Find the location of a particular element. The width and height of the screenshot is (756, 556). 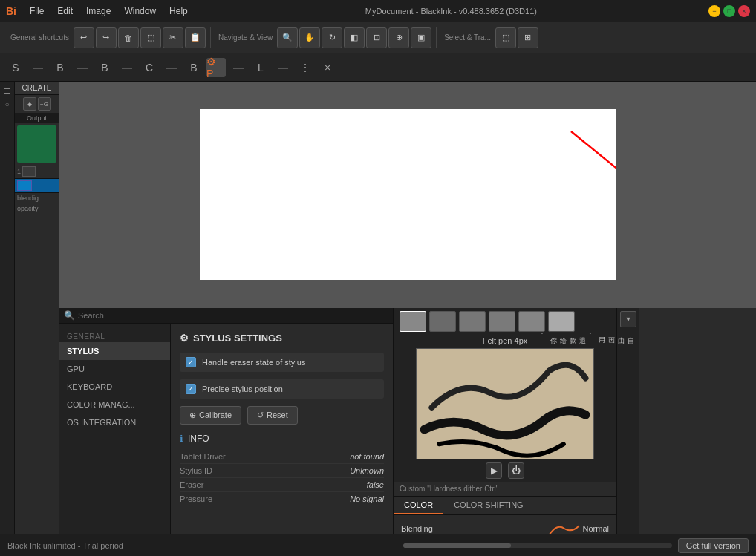

separator3: — is located at coordinates (127, 68).